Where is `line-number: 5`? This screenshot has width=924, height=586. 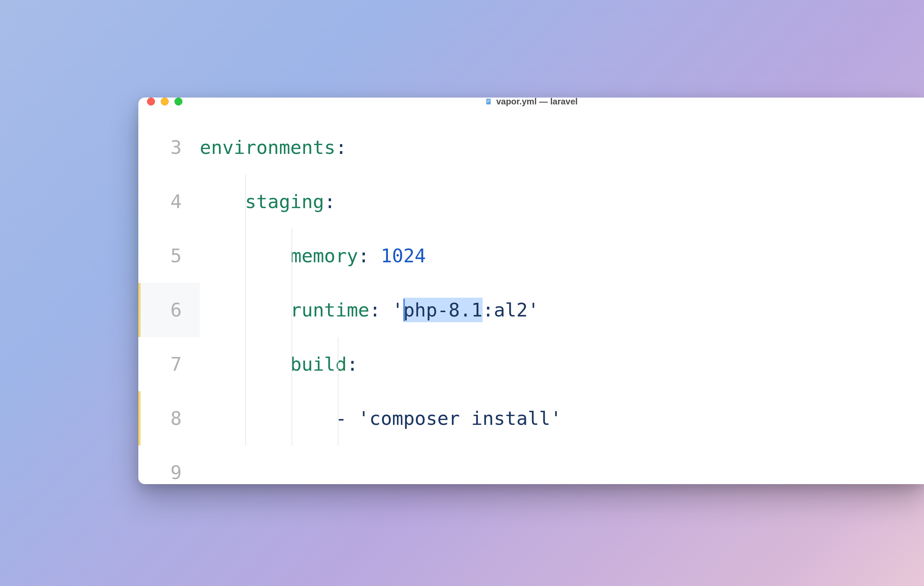 line-number: 5 is located at coordinates (169, 256).